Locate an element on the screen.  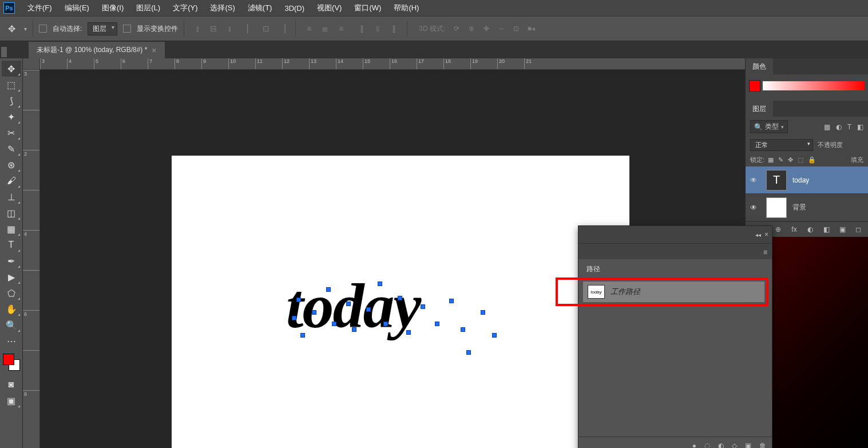
align-right-icon: ▕ is located at coordinates (282, 29).